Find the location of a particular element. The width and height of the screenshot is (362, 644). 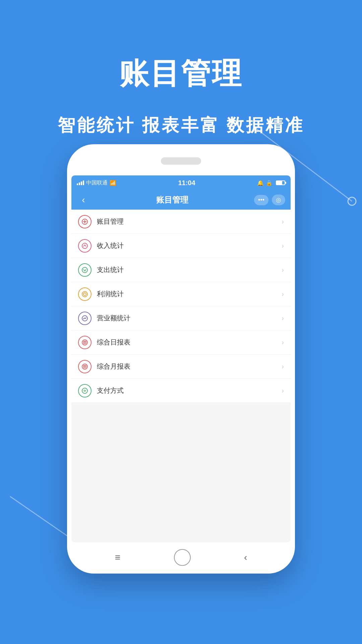

alarm-icon: 🔔 is located at coordinates (260, 183).